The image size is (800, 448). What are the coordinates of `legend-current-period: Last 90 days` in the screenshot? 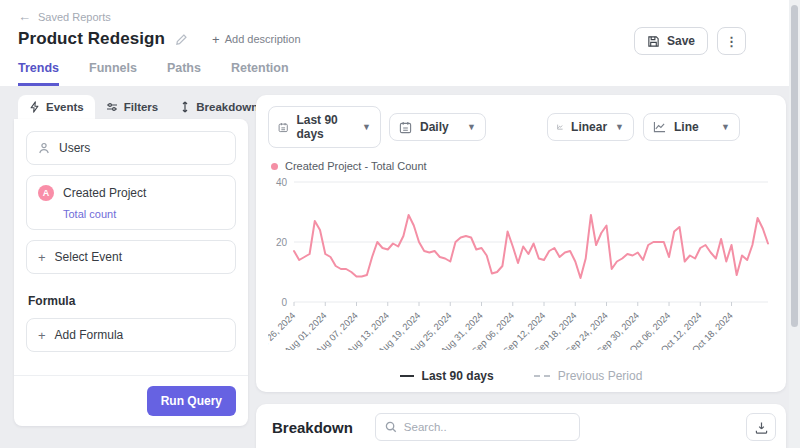 It's located at (447, 376).